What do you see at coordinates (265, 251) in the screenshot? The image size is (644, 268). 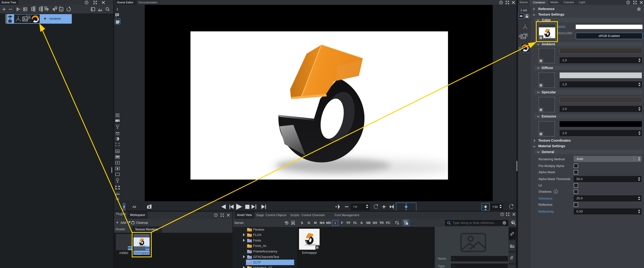 I see `svg-text: FrameAccurancy` at bounding box center [265, 251].